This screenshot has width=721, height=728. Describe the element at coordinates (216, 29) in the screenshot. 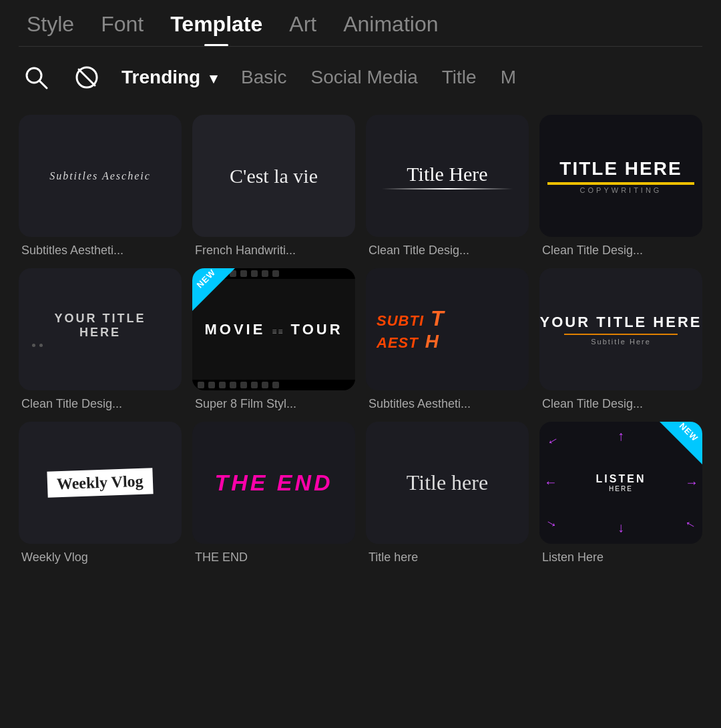

I see `nav-template: Template` at that location.